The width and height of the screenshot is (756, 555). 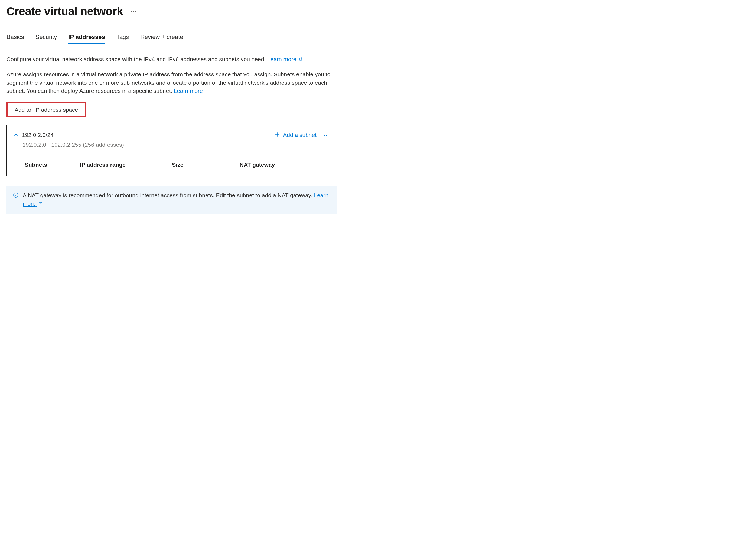 What do you see at coordinates (168, 195) in the screenshot?
I see `info-banner-text: A NAT gateway is recommended for outboun…` at bounding box center [168, 195].